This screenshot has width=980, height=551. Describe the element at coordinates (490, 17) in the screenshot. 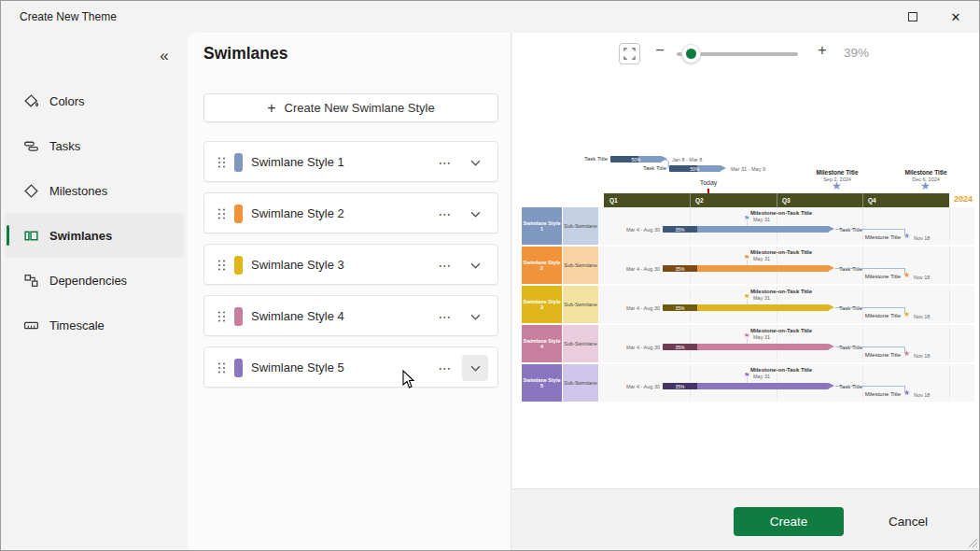

I see `title-bar: Create New Theme ✕` at that location.